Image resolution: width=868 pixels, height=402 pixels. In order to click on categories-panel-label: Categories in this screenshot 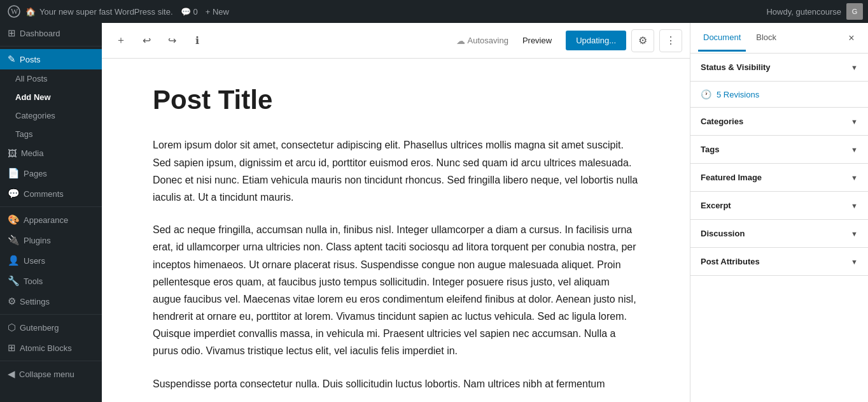, I will do `click(722, 121)`.